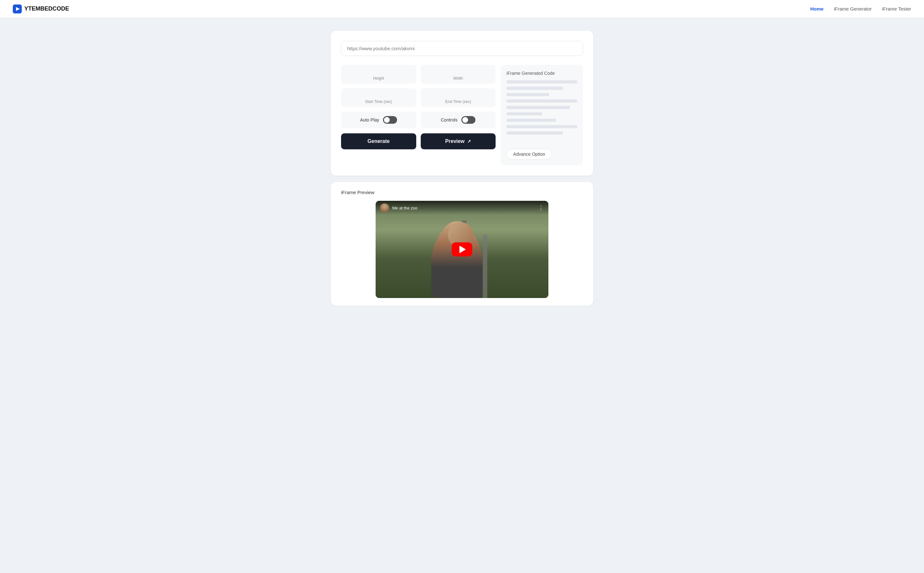 This screenshot has height=573, width=924. Describe the element at coordinates (462, 249) in the screenshot. I see `video-thumbnail: Me at the zoo ⋮` at that location.